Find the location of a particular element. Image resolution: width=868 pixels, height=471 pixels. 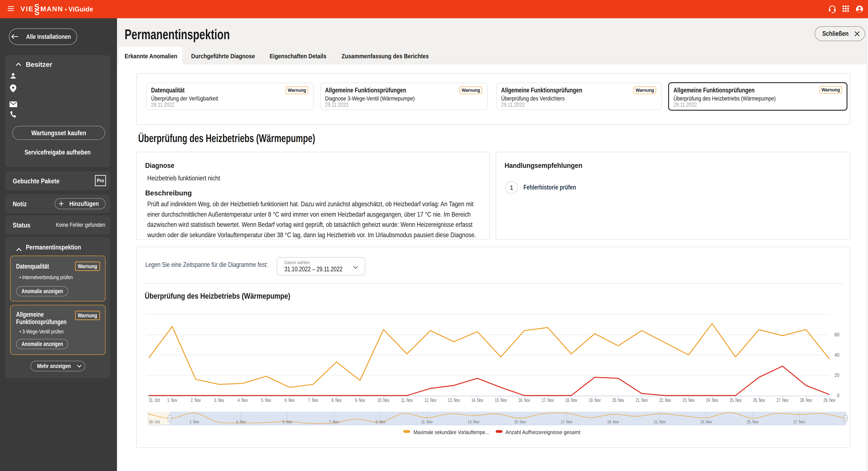

svg-text: 12. Nov is located at coordinates (431, 400).